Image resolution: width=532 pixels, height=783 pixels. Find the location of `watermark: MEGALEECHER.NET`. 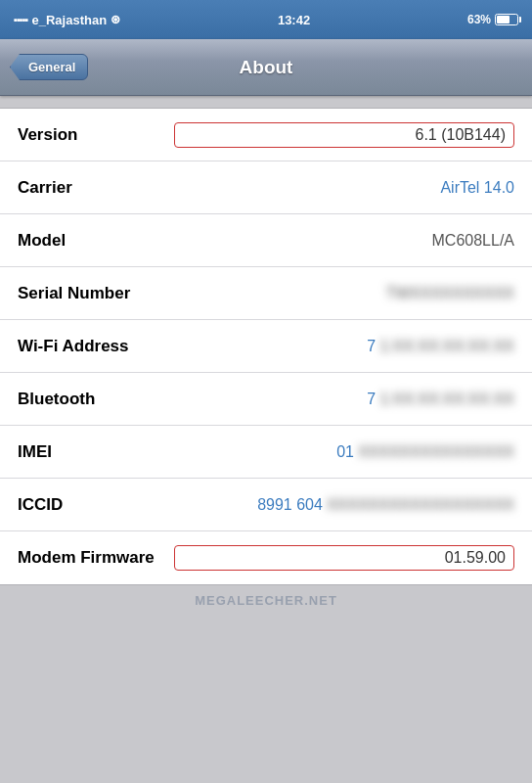

watermark: MEGALEECHER.NET is located at coordinates (266, 599).